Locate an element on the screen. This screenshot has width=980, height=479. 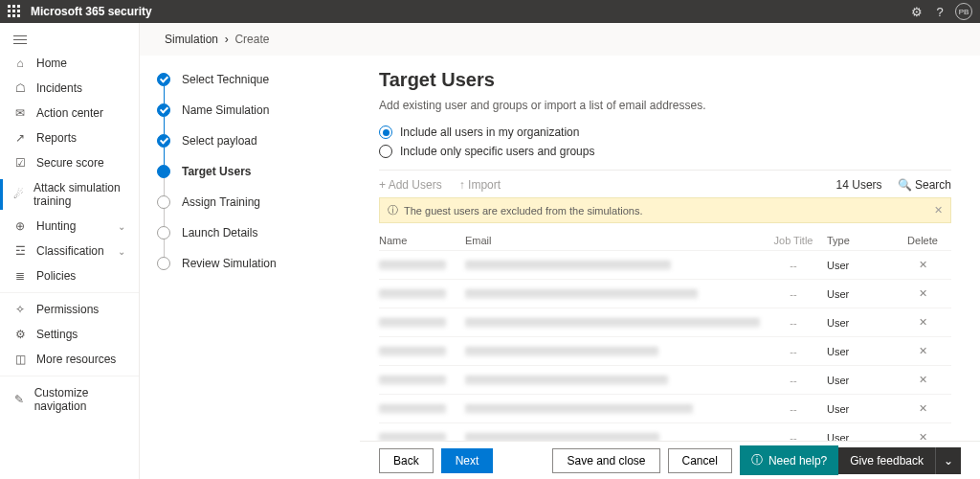
attack-icon: ☄ is located at coordinates (19, 194).